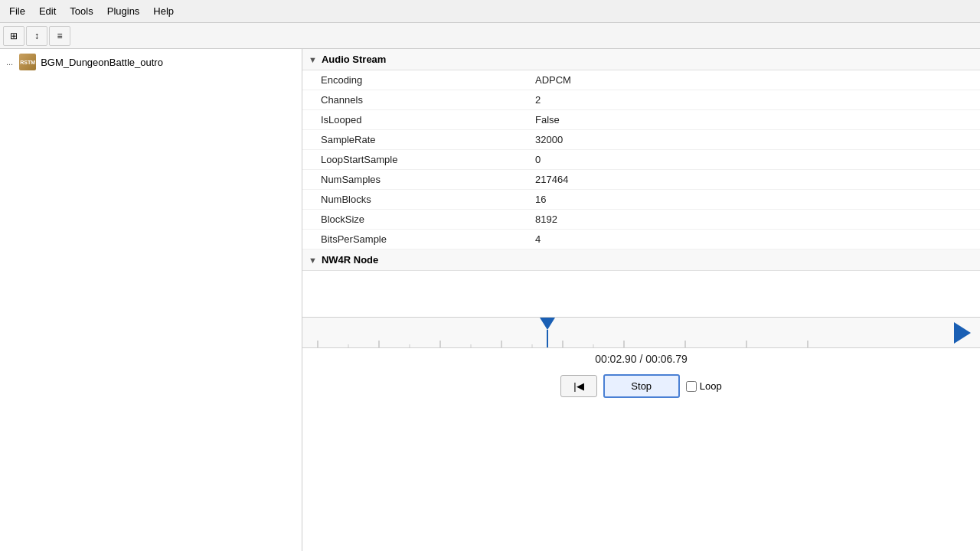  What do you see at coordinates (642, 358) in the screenshot?
I see `time-display: 00:02.90 / 00:06.79` at bounding box center [642, 358].